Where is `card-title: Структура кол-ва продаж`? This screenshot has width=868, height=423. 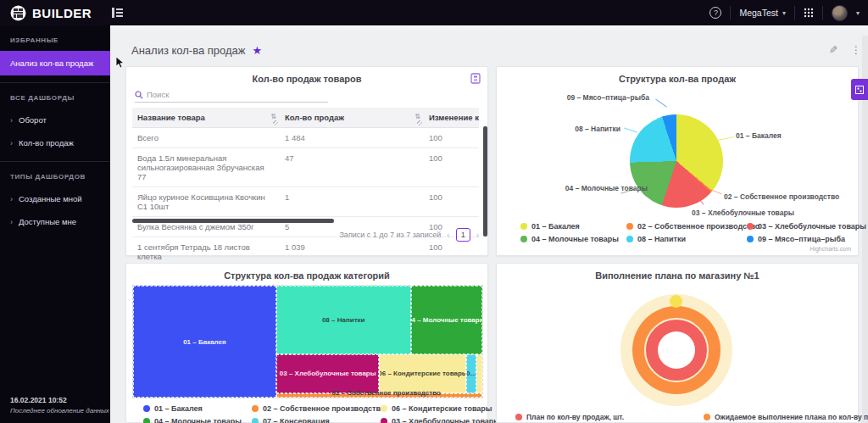
card-title: Структура кол-ва продаж is located at coordinates (677, 75).